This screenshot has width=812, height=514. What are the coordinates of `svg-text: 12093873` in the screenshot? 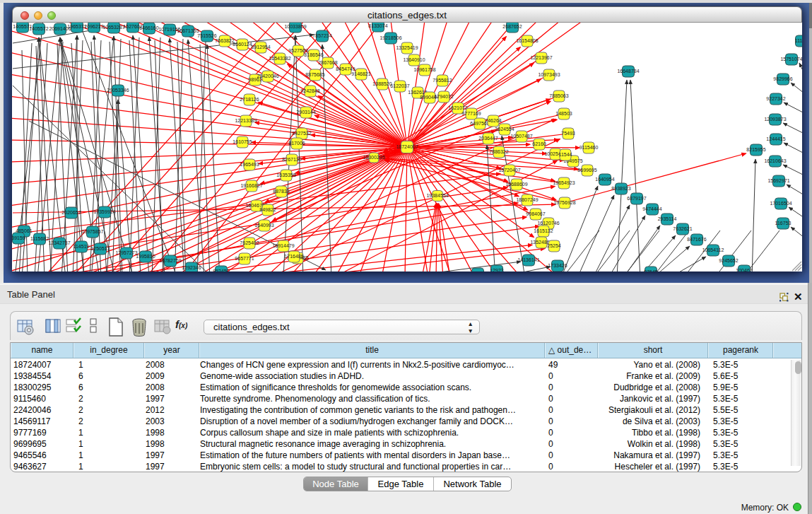 It's located at (775, 119).